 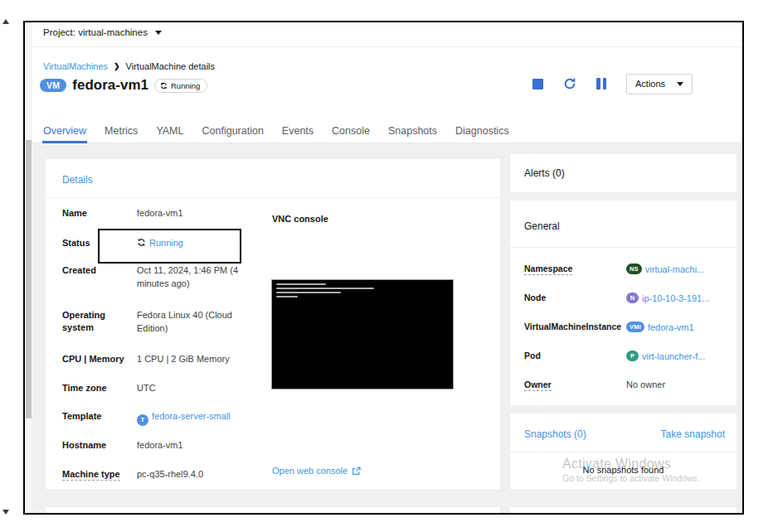 What do you see at coordinates (601, 84) in the screenshot?
I see `pause-vm-button` at bounding box center [601, 84].